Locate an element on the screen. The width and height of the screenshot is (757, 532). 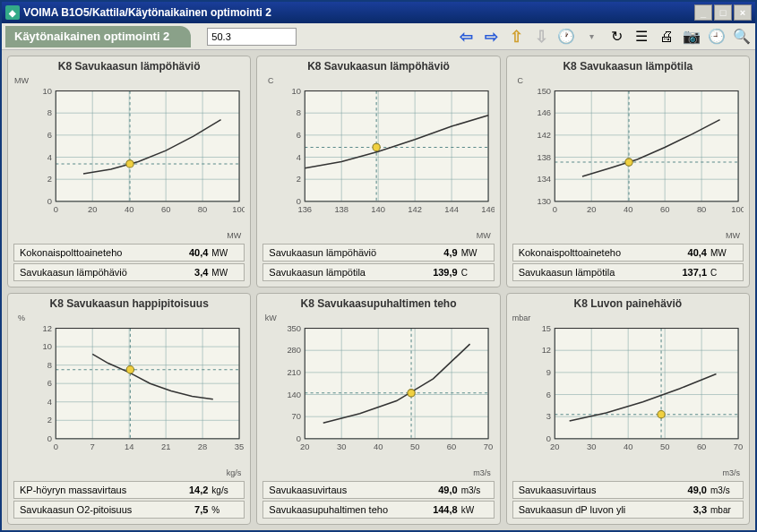
svg-text: 10 is located at coordinates (47, 91).